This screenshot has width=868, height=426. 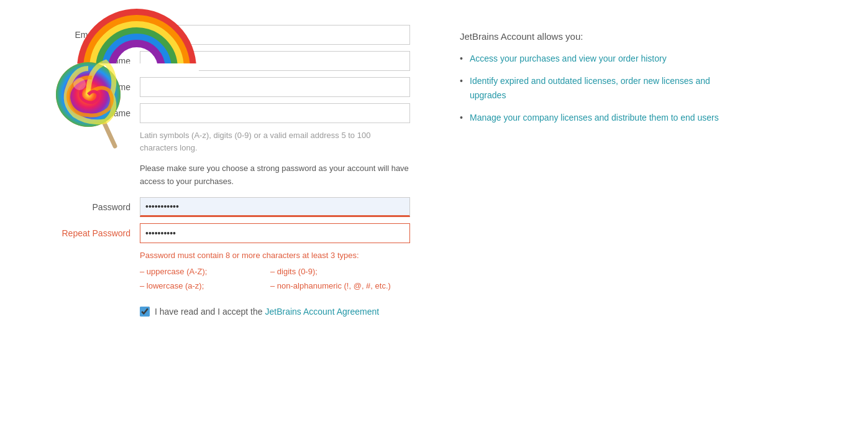 I want to click on info-title: JetBrains Account allows you:, so click(x=590, y=36).